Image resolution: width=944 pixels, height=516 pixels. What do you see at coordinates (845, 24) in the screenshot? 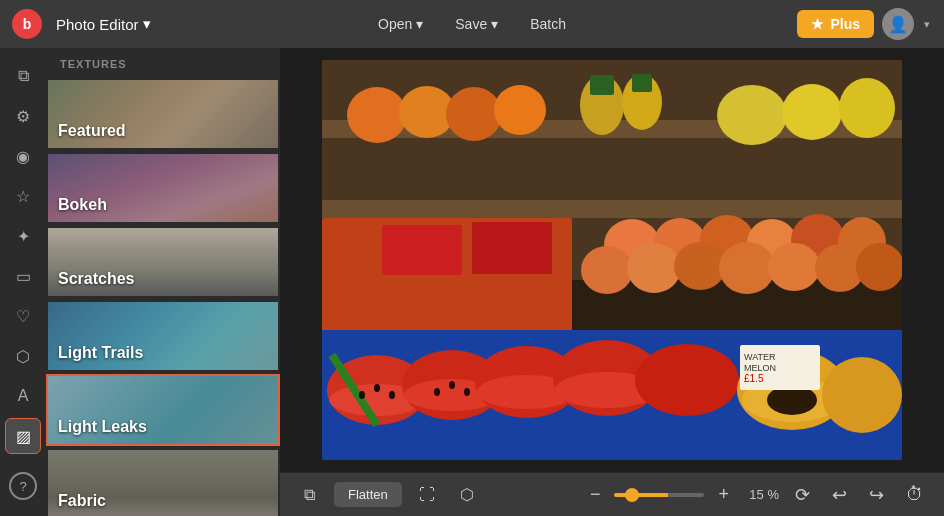
I see `plus-label: Plus` at bounding box center [845, 24].